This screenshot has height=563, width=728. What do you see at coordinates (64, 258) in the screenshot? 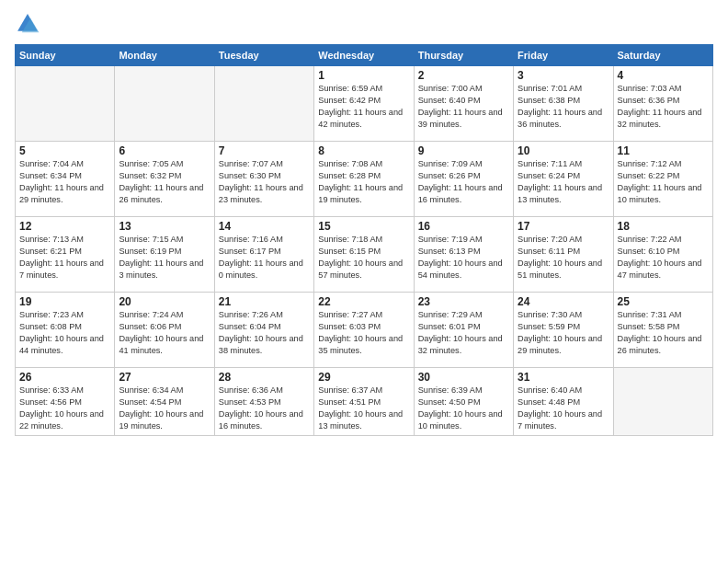
I see `day-info: Sunrise: 7:13 AM Sunset: 6:21 PM Dayligh…` at bounding box center [64, 258].